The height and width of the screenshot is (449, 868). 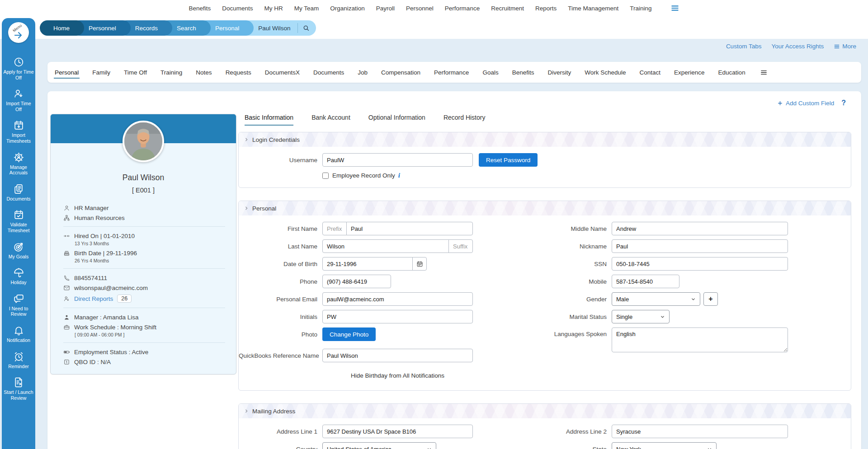 I want to click on tab-education: Education, so click(x=732, y=72).